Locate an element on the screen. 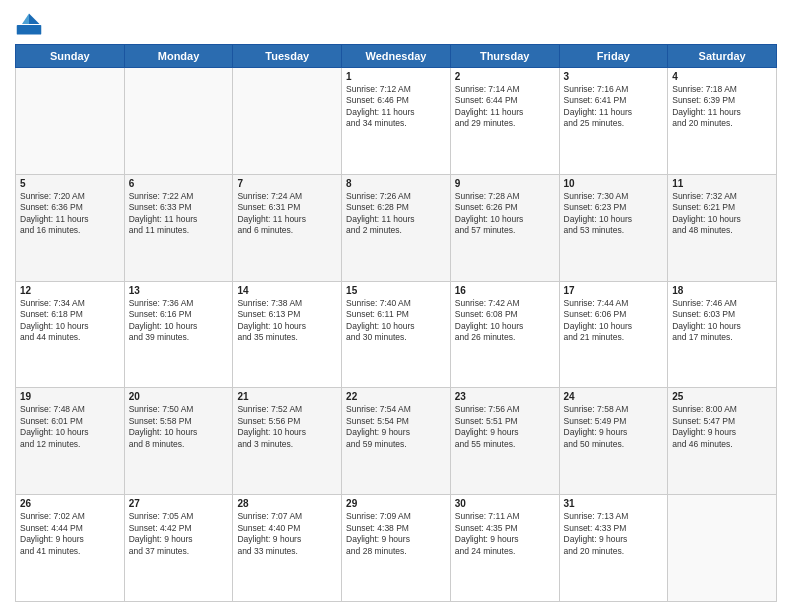 The image size is (792, 612). weekday-header-friday: Friday is located at coordinates (614, 56).